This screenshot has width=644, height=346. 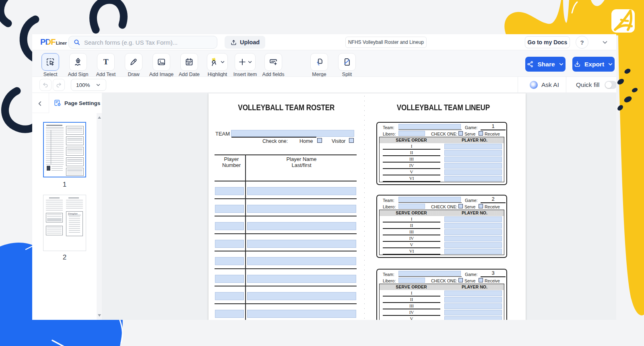 What do you see at coordinates (131, 43) in the screenshot?
I see `search-placeholder: Search forms (e.g. US Tax Form)...` at bounding box center [131, 43].